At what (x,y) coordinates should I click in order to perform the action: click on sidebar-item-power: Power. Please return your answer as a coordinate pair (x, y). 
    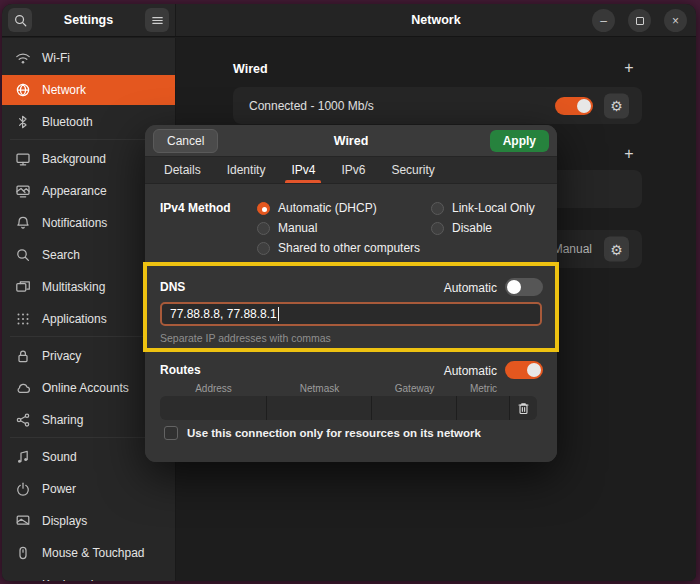
    Looking at the image, I should click on (88, 489).